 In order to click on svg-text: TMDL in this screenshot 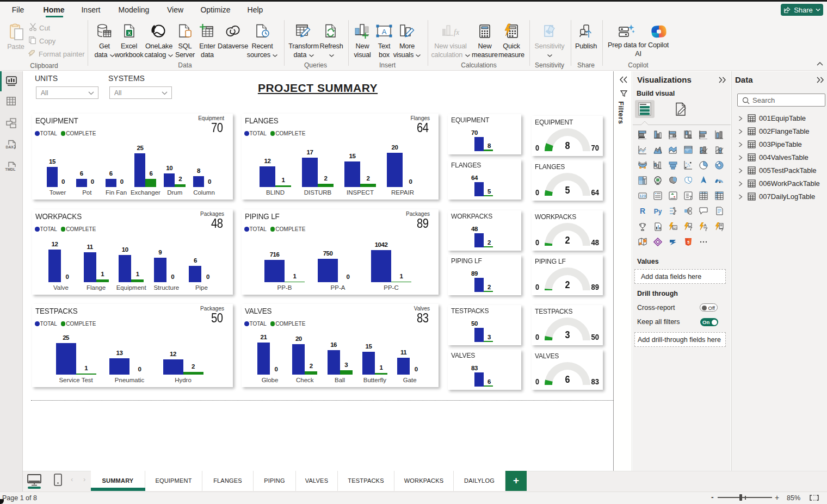, I will do `click(11, 170)`.